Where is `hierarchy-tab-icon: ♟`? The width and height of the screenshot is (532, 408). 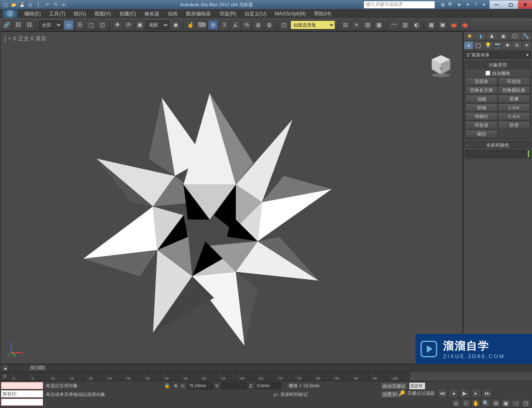
hierarchy-tab-icon: ♟ is located at coordinates (492, 36).